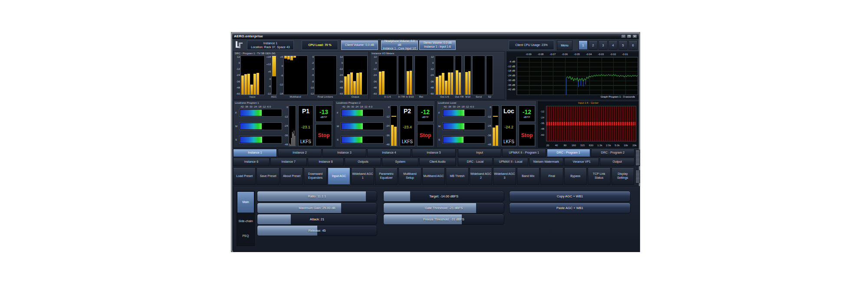 The image size is (868, 282). I want to click on scale-tick: 12, so click(375, 57).